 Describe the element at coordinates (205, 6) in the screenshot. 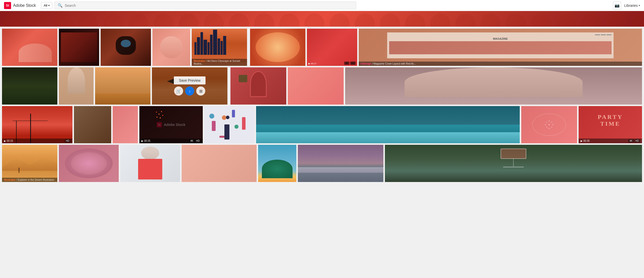

I see `search-bar: 🔍` at that location.